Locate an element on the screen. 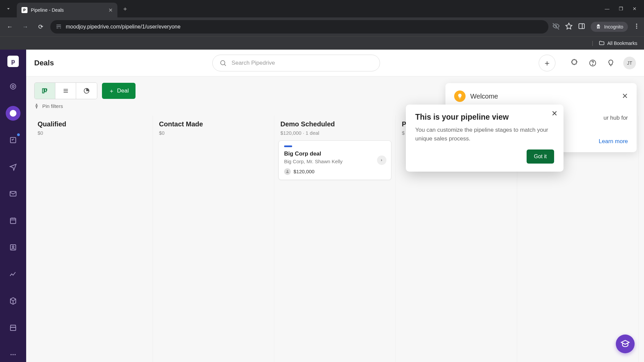  close-window-button: ✕ is located at coordinates (635, 9).